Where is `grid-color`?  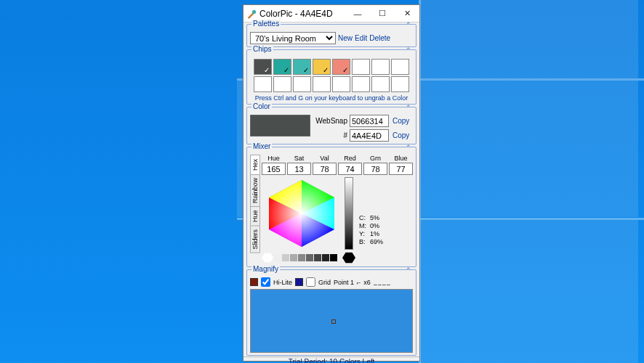 grid-color is located at coordinates (299, 282).